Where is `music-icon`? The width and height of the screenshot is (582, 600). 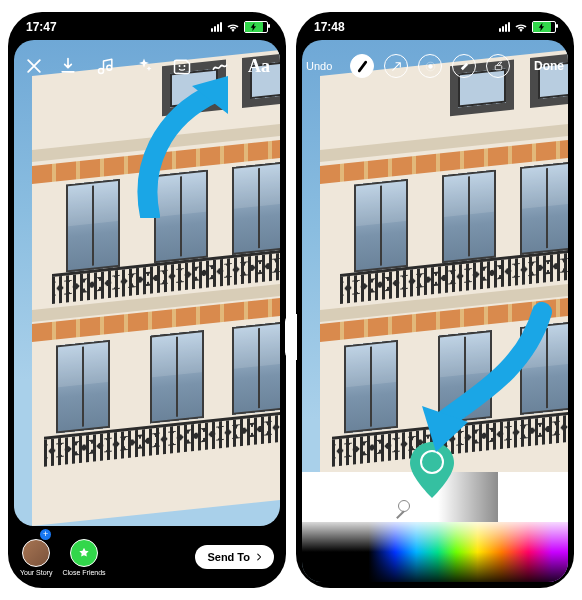
music-icon is located at coordinates (106, 66).